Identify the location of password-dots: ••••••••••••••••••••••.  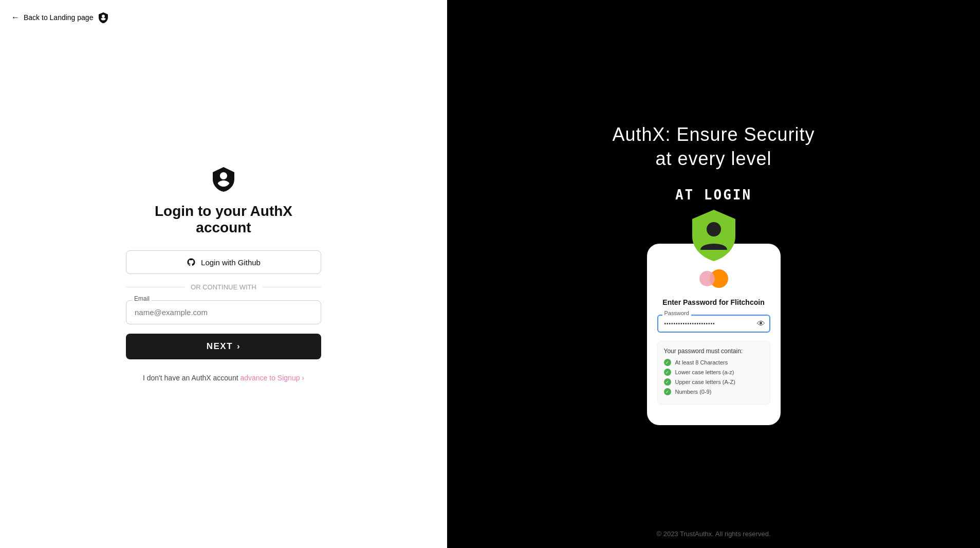
(690, 324).